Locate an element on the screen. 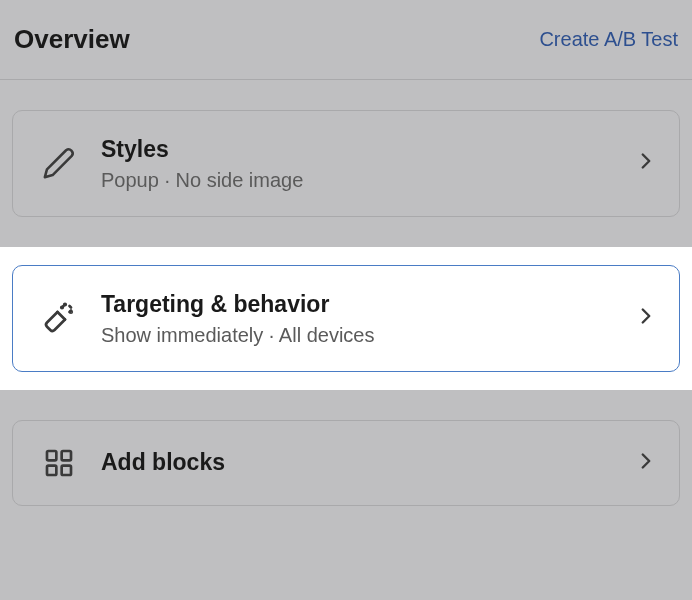 The image size is (692, 600). styles-card-content: Styles Popup · No side image is located at coordinates (367, 164).